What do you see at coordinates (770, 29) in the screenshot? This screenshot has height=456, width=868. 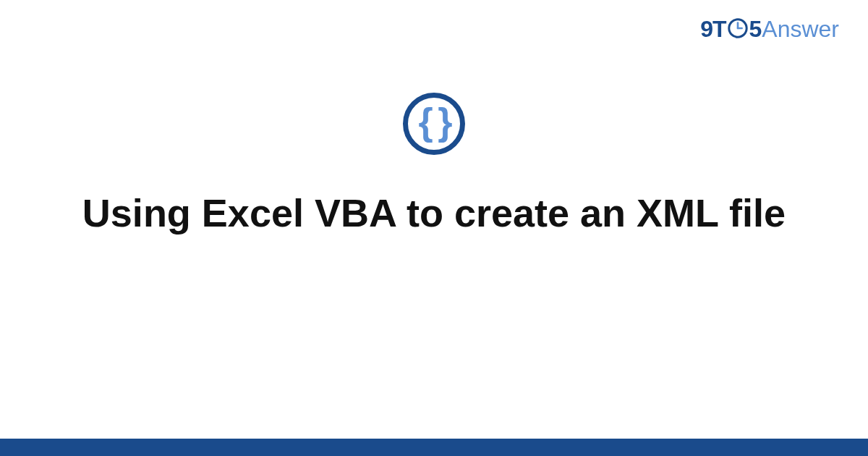 I see `site-brand: 9T 5 Answer` at bounding box center [770, 29].